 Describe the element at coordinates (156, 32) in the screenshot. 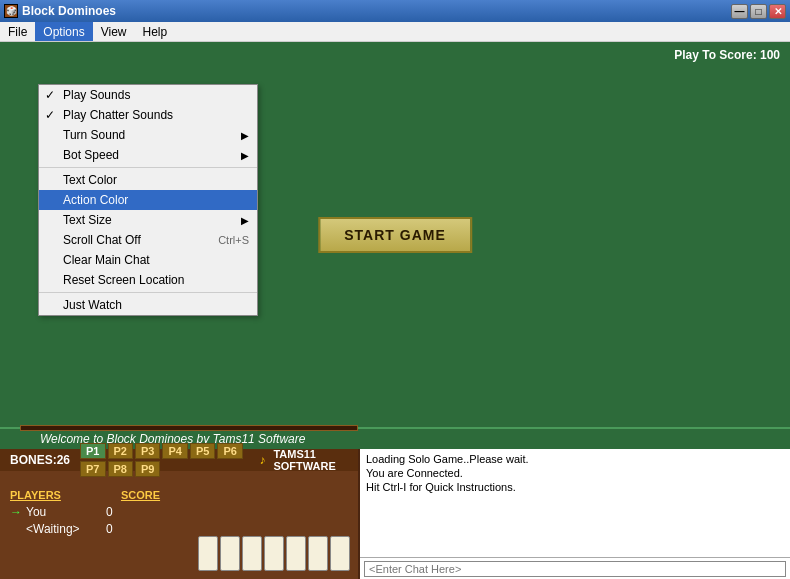

I see `menu-help: Help` at that location.